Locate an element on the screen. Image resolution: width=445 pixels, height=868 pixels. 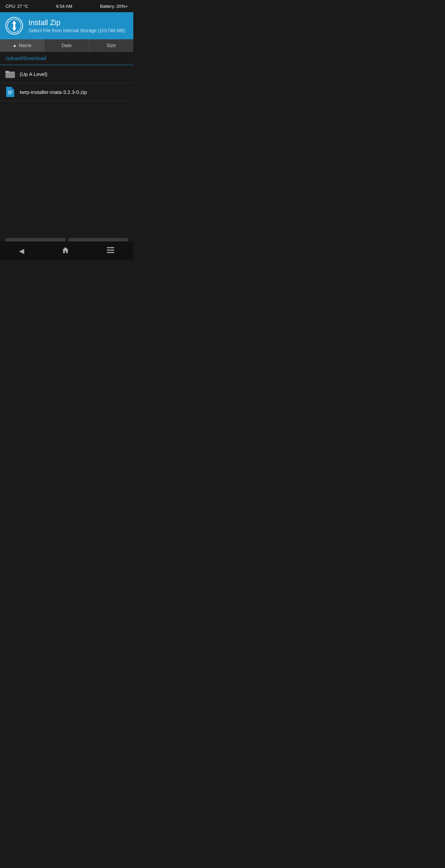
file-list: (Up A Level) twrp-installer-mata-3.2.3-0… is located at coordinates (66, 150).